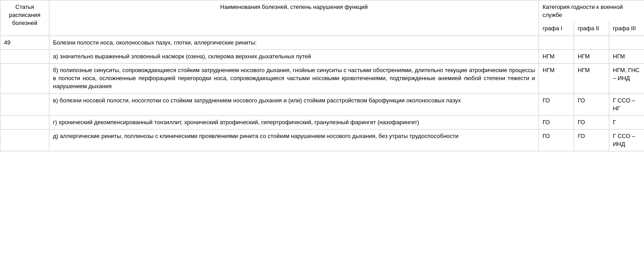  Describe the element at coordinates (592, 43) in the screenshot. I see `cell-graf2` at that location.